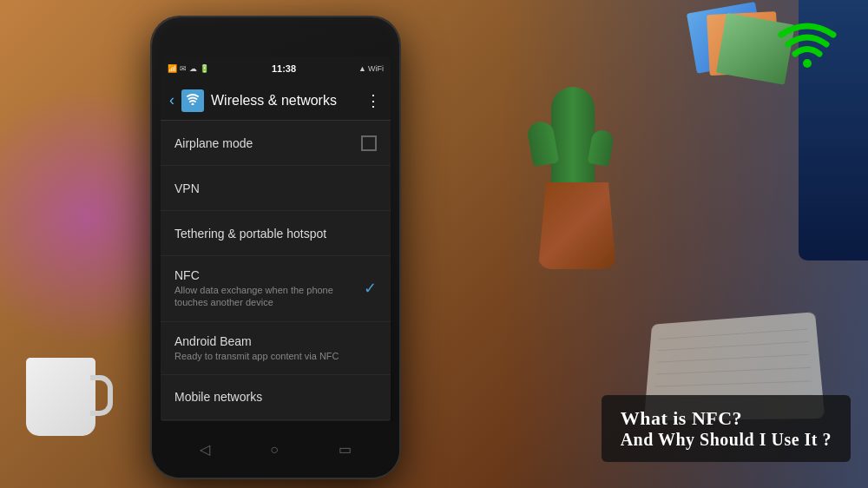  Describe the element at coordinates (276, 450) in the screenshot. I see `phone-nav: ◁ ○ ▭` at that location.